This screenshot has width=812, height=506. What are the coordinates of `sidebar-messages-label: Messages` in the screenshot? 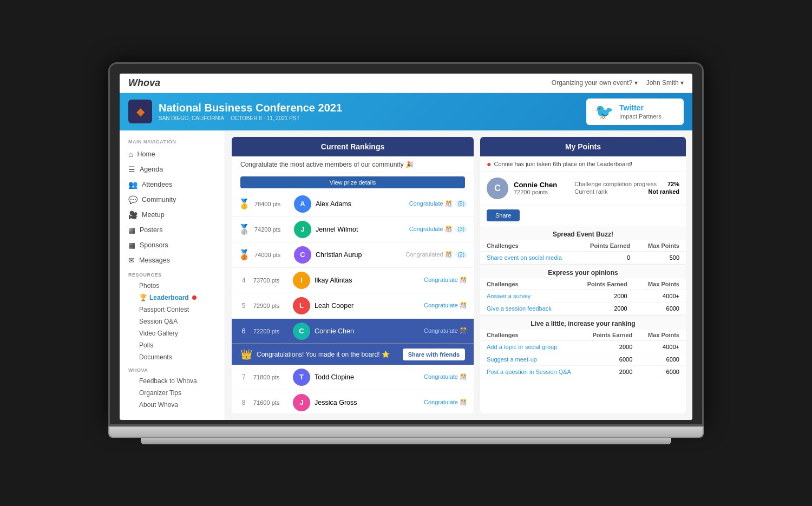 It's located at (155, 260).